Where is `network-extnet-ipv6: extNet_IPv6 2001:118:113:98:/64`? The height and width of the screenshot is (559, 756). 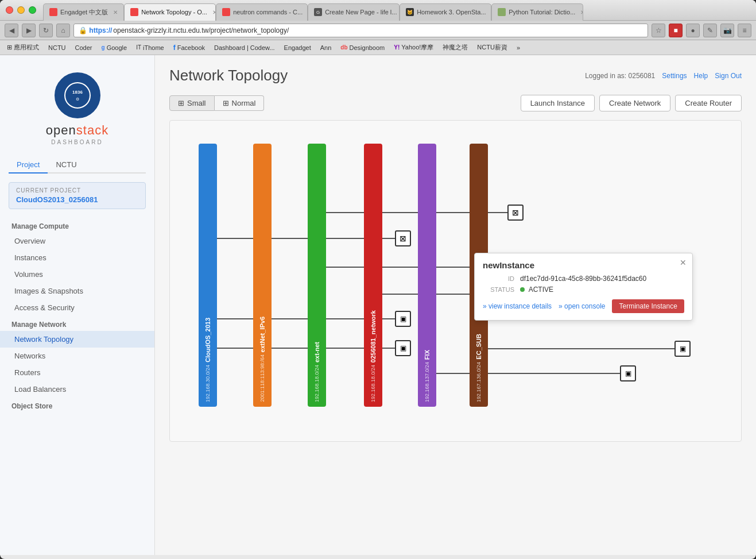 network-extnet-ipv6: extNet_IPv6 2001:118:113:98:/64 is located at coordinates (262, 275).